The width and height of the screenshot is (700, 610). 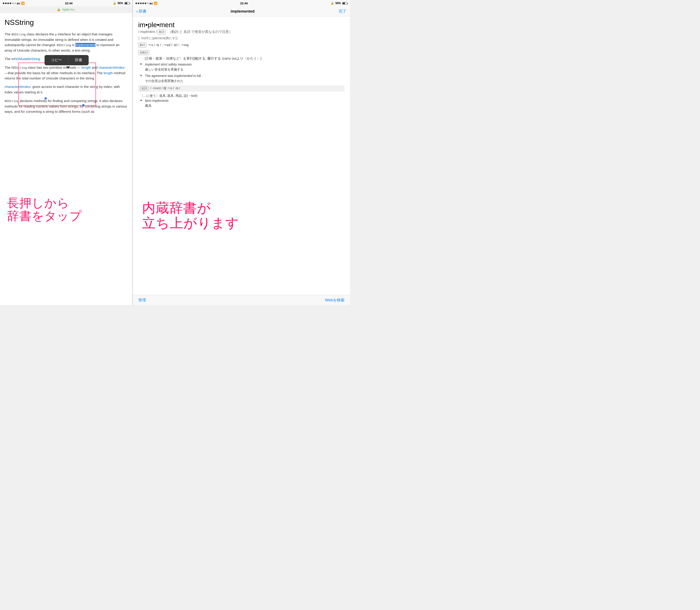 What do you see at coordinates (144, 89) in the screenshot?
I see `noun-badge: 名詞` at bounding box center [144, 89].